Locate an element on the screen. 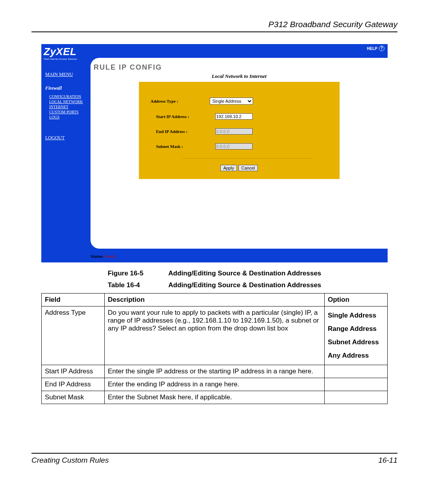 The image size is (425, 504). cell-option: Single AddressRange AddressSubnet Addres… is located at coordinates (356, 336).